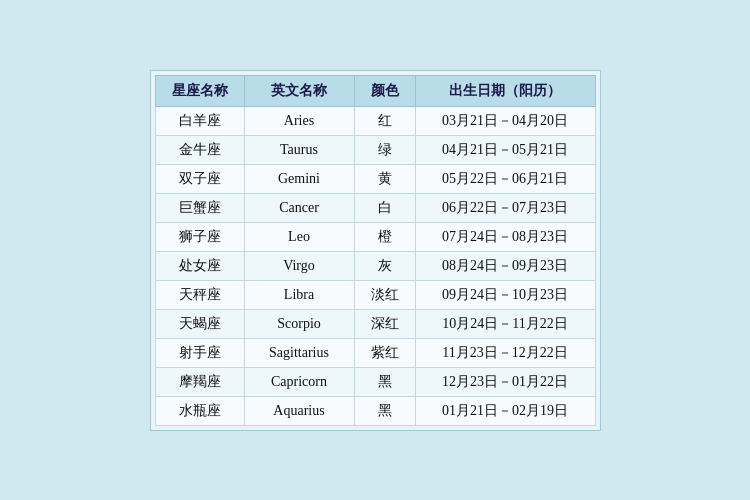 Image resolution: width=750 pixels, height=500 pixels. What do you see at coordinates (505, 178) in the screenshot?
I see `cell-date: 05月22日－06月21日` at bounding box center [505, 178].